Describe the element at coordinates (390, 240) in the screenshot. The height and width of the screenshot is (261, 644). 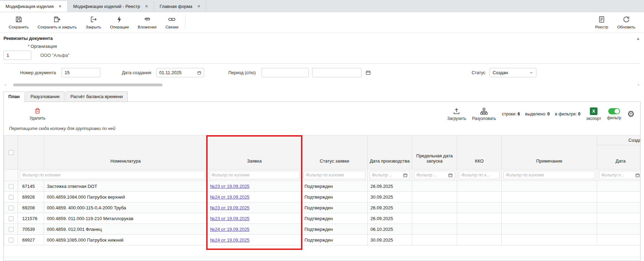
I see `cell-production-date: 30.09.2025` at that location.